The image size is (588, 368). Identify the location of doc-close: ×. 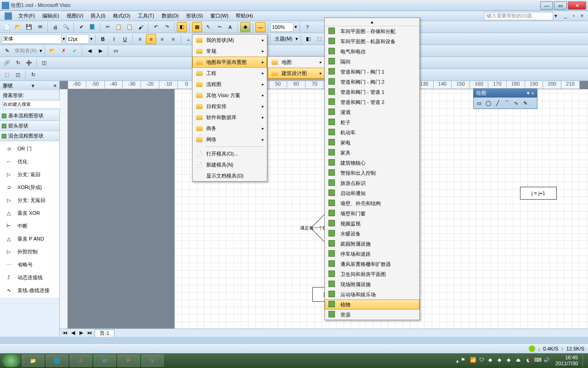
(582, 16).